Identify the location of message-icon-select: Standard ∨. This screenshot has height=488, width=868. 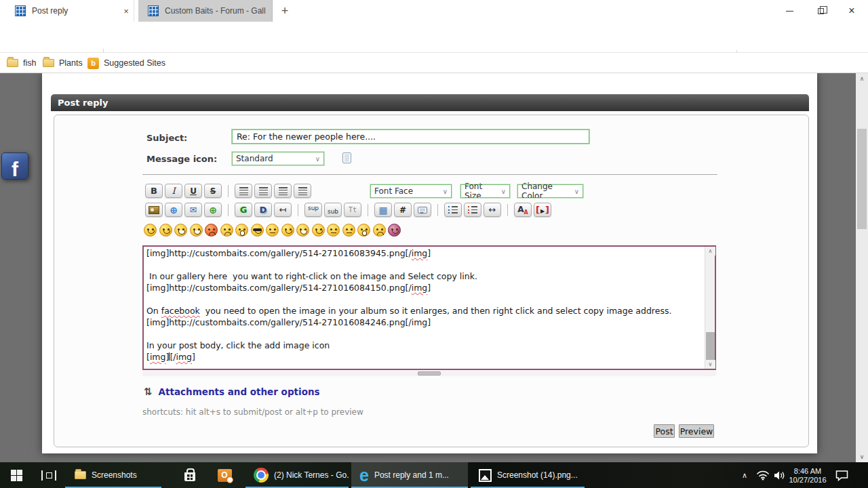
(278, 159).